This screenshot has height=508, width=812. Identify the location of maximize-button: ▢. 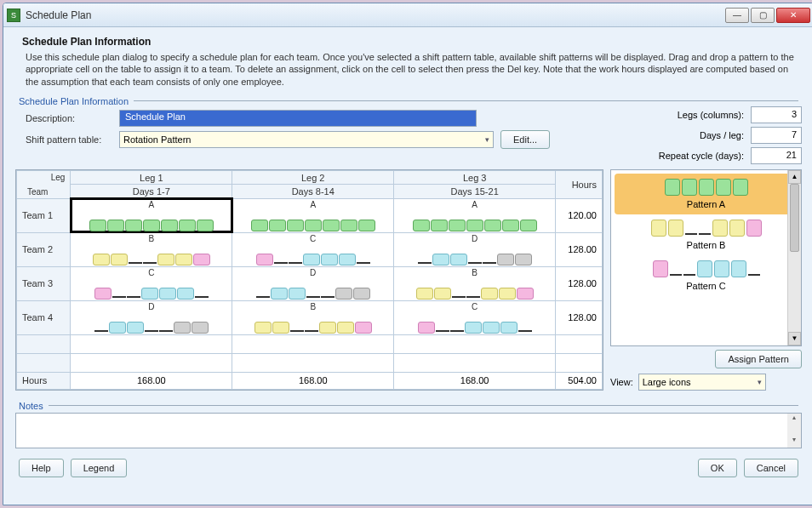
(763, 15).